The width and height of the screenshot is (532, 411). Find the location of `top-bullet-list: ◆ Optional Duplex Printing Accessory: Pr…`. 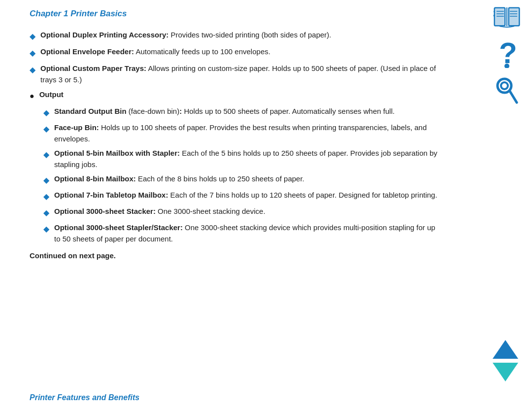

top-bullet-list: ◆ Optional Duplex Printing Accessory: Pr… is located at coordinates (236, 57).